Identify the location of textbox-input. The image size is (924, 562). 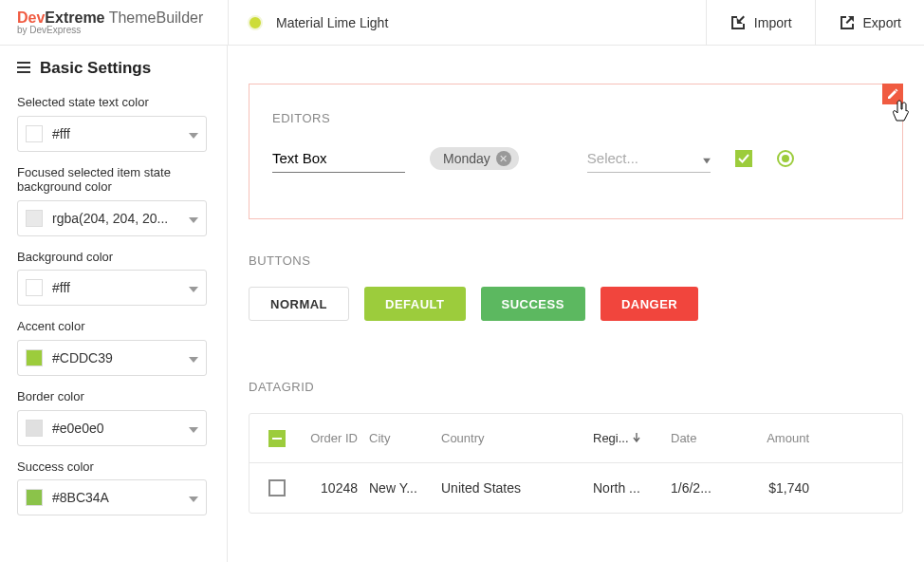
(339, 159).